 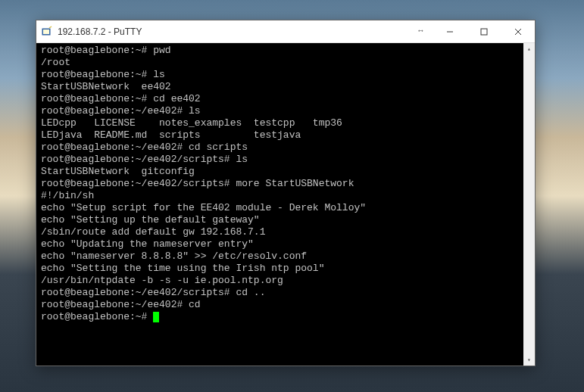 What do you see at coordinates (282, 257) in the screenshot?
I see `terminal-line: echo "nameserver 8.8.8.8" >> /etc/resolv…` at bounding box center [282, 257].